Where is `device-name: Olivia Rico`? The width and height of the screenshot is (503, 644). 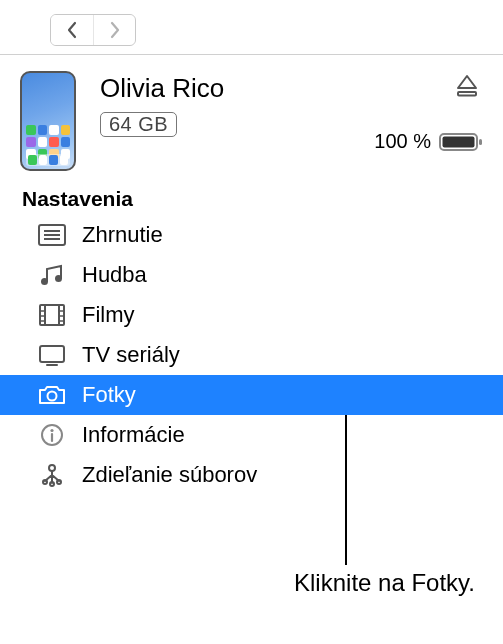
device-name: Olivia Rico is located at coordinates (237, 88).